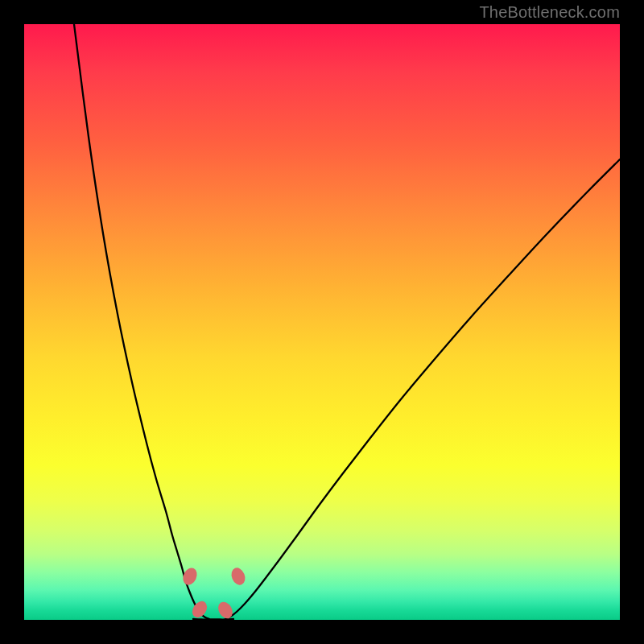  I want to click on watermark-text: TheBottleneck.com, so click(549, 13).